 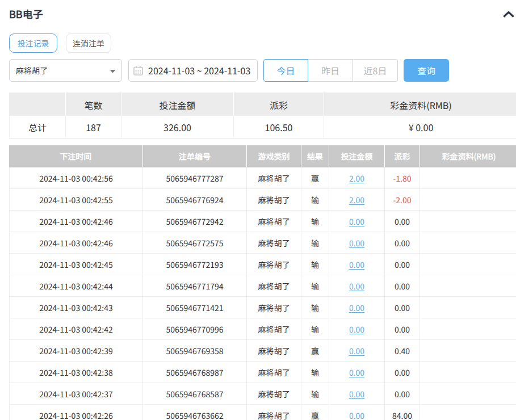 I want to click on cell-bet-number: 5065946772942, so click(x=195, y=221).